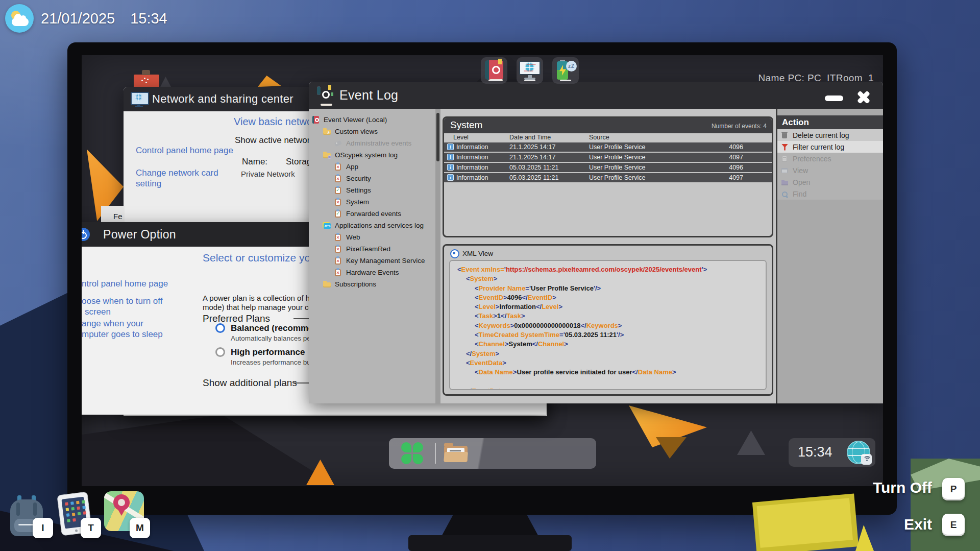  I want to click on exit-label: Exit, so click(918, 524).